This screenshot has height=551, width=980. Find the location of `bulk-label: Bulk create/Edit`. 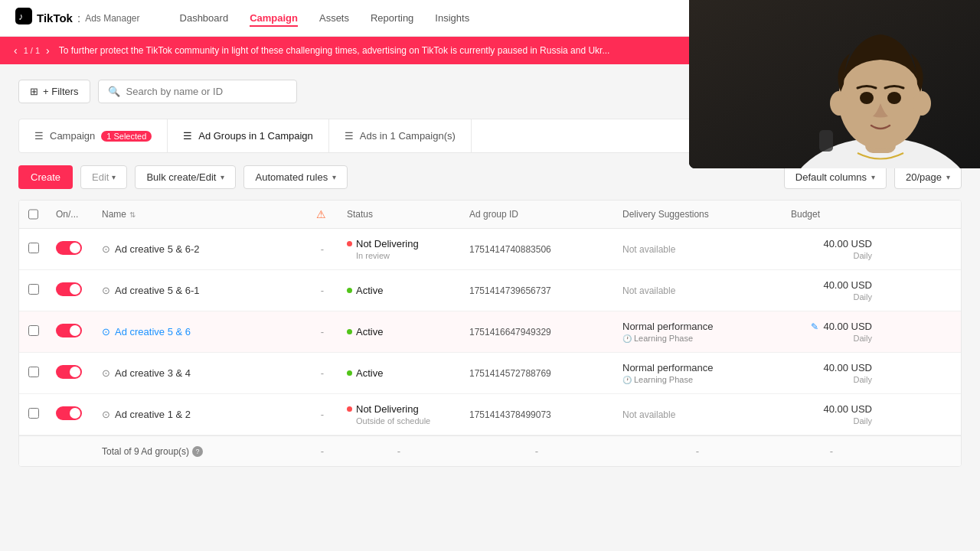

bulk-label: Bulk create/Edit is located at coordinates (181, 178).